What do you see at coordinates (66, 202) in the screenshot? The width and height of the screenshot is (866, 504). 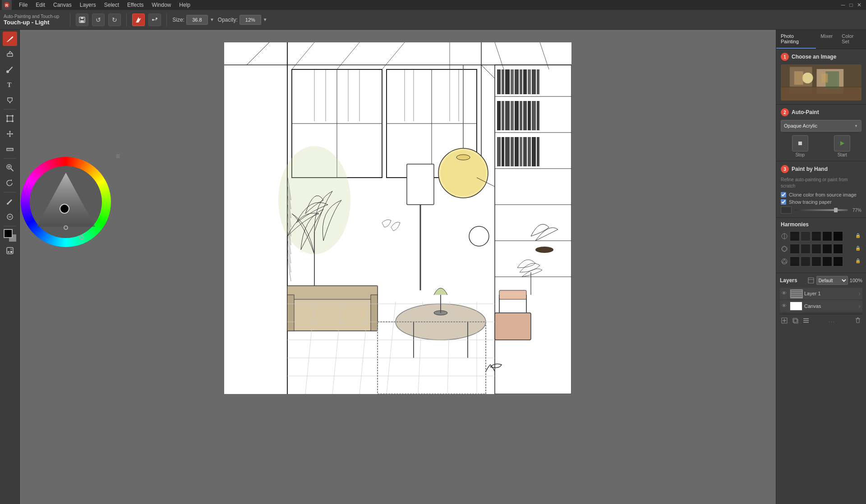 I see `color-wheel-area: ≡` at bounding box center [66, 202].